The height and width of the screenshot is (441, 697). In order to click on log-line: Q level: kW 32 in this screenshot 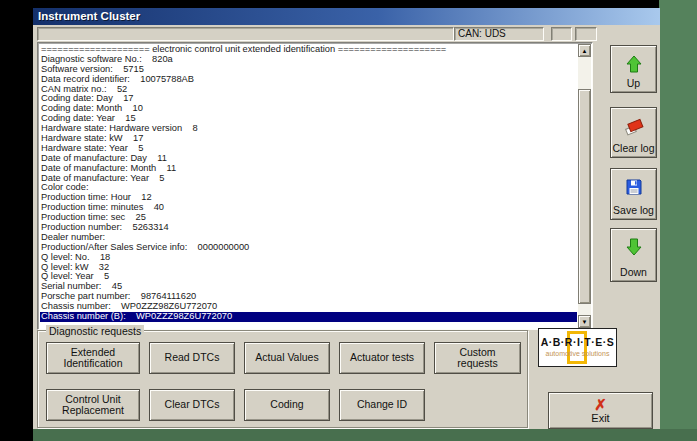, I will do `click(308, 268)`.